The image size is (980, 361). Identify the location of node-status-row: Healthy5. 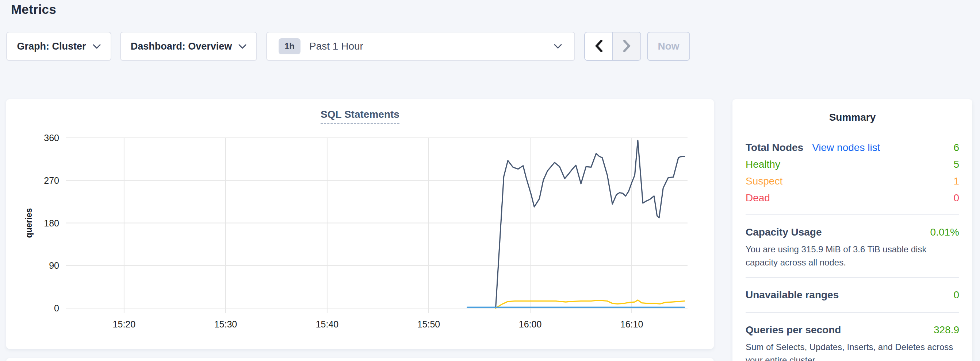
(852, 165).